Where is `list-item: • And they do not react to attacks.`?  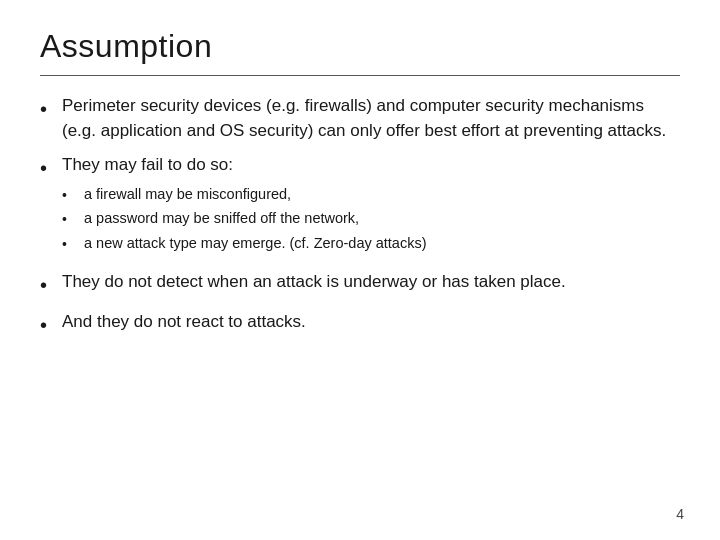
list-item: • And they do not react to attacks. is located at coordinates (360, 325).